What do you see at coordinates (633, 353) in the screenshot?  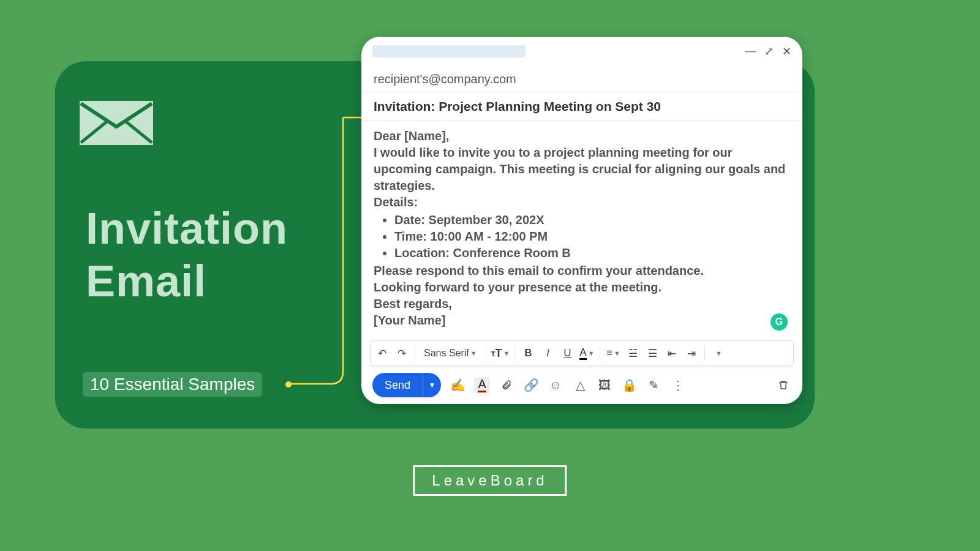 I see `numbered-list-button: ☱` at bounding box center [633, 353].